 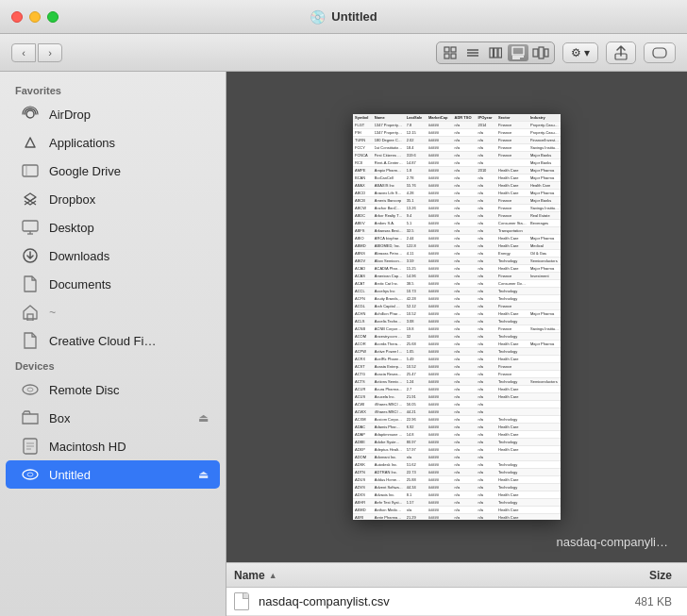 What do you see at coordinates (72, 200) in the screenshot?
I see `dropbox-label: Dropbox` at bounding box center [72, 200].